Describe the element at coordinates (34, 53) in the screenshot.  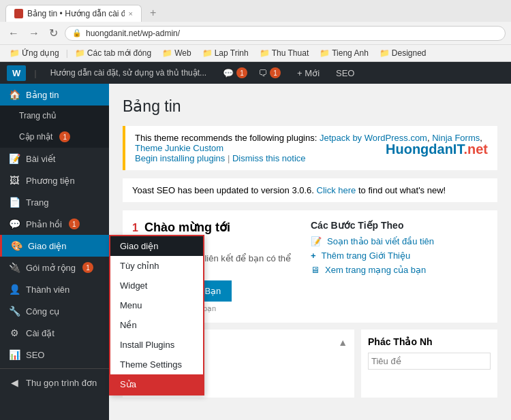
I see `bookmark-ung-dung: 📁 Ứng dụng` at that location.